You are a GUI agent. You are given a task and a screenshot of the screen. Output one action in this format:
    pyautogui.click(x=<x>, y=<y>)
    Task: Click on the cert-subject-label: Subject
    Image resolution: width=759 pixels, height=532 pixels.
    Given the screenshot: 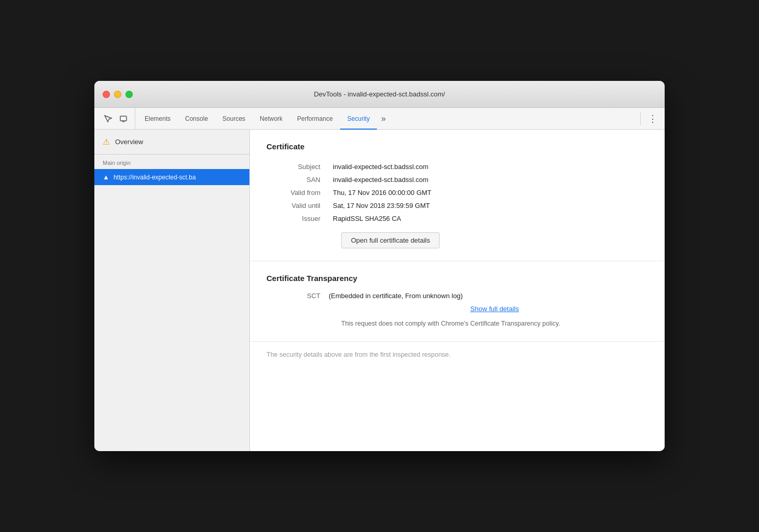 What is the action you would take?
    pyautogui.click(x=298, y=167)
    